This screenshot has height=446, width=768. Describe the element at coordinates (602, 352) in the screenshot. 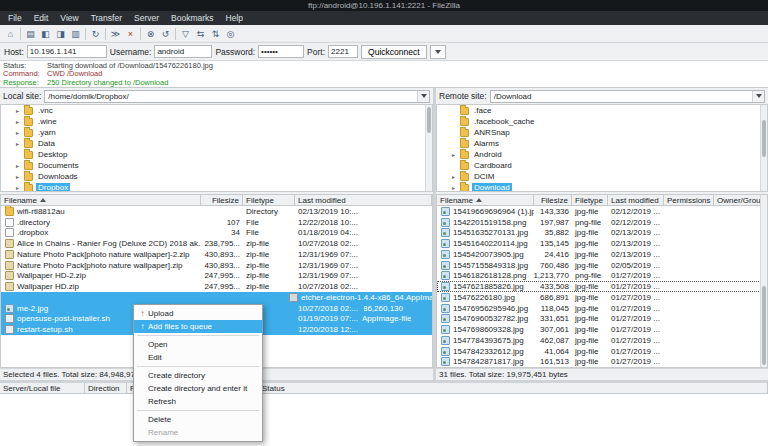

I see `file-row: 1547842332612.jpg 41,064 jpg-file 01/27/…` at that location.